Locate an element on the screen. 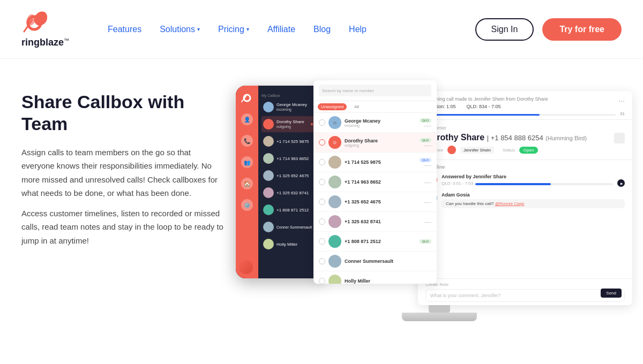  timeline-label: Timeline is located at coordinates (525, 167).